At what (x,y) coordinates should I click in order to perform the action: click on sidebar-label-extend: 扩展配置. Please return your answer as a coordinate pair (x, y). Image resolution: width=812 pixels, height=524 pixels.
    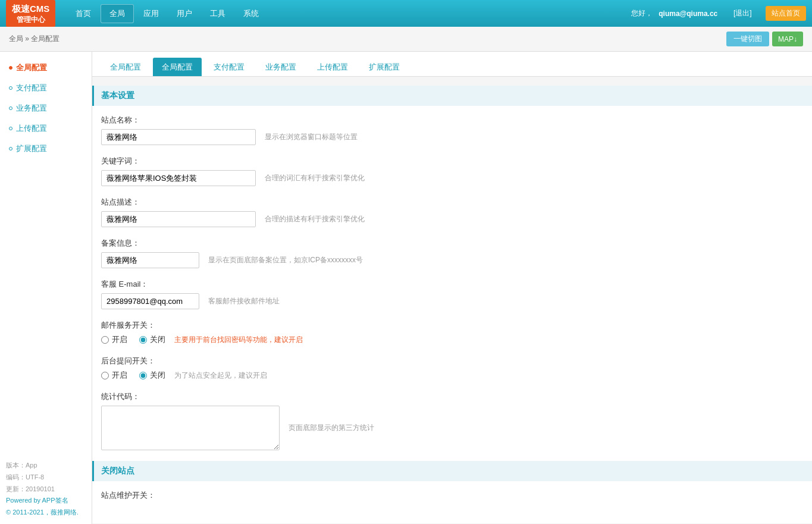
    Looking at the image, I should click on (32, 149).